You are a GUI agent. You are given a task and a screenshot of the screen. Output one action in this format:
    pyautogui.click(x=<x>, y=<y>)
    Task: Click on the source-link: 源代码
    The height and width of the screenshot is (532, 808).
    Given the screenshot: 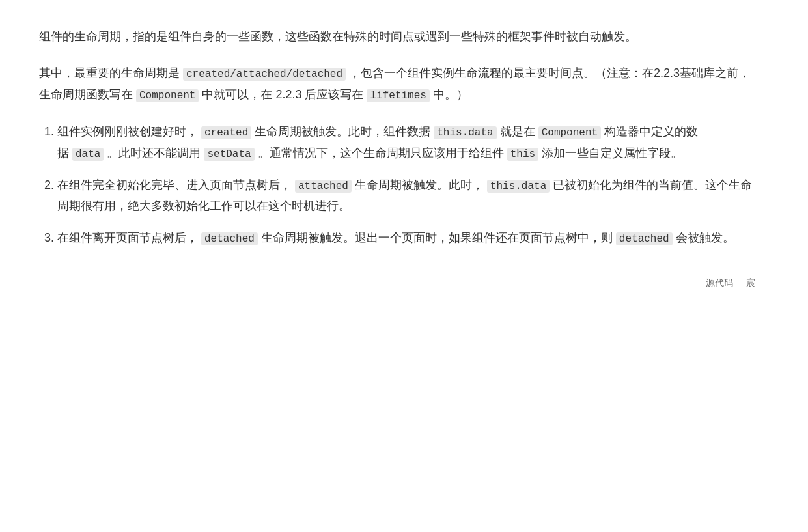 What is the action you would take?
    pyautogui.click(x=719, y=283)
    